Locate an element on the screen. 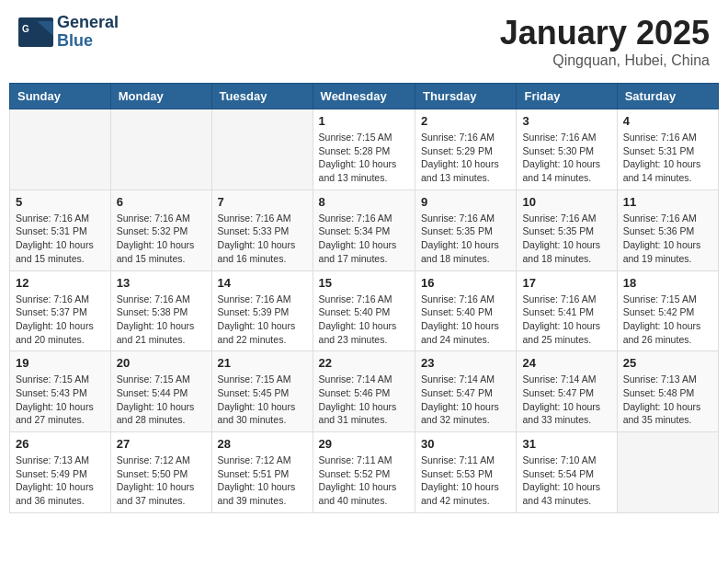 The image size is (728, 563). day-number: 16 is located at coordinates (465, 283).